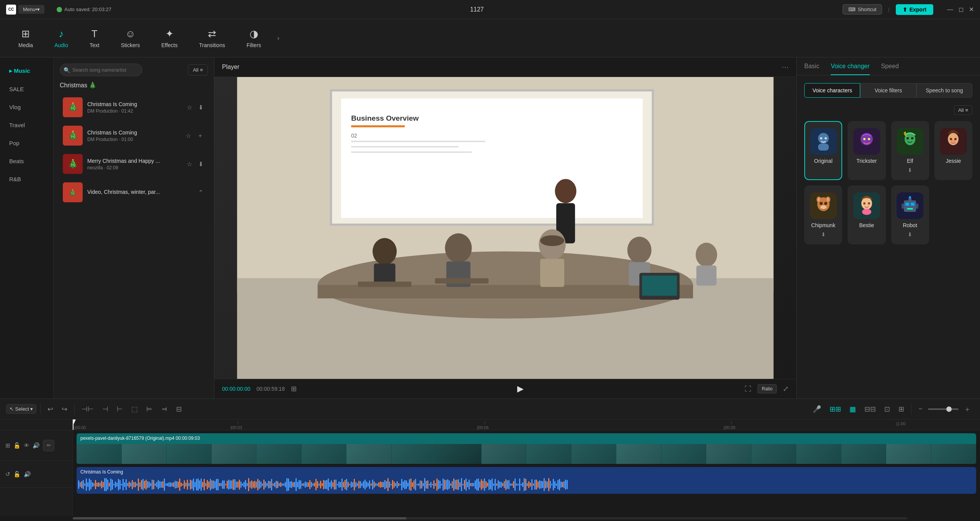 This screenshot has height=521, width=980. What do you see at coordinates (61, 38) in the screenshot?
I see `toolbar-item-audio: ♪ Audio` at bounding box center [61, 38].